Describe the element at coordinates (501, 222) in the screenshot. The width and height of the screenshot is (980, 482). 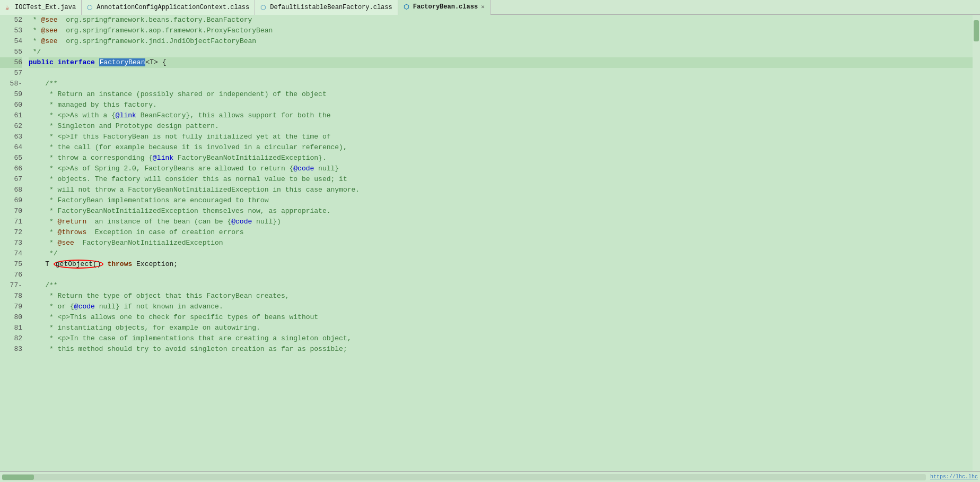
I see `code-line-71: * @return an instance of the bean (can b…` at that location.